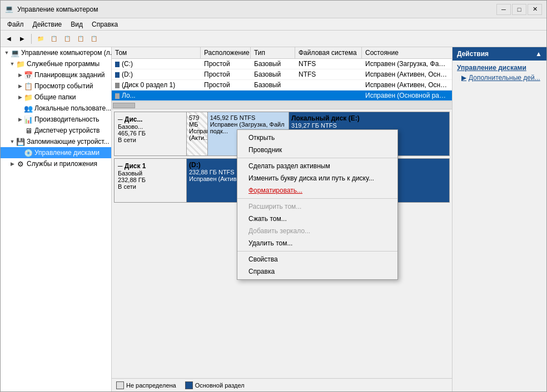 The width and height of the screenshot is (547, 392). What do you see at coordinates (317, 272) in the screenshot?
I see `ctx-help: Справка` at bounding box center [317, 272].